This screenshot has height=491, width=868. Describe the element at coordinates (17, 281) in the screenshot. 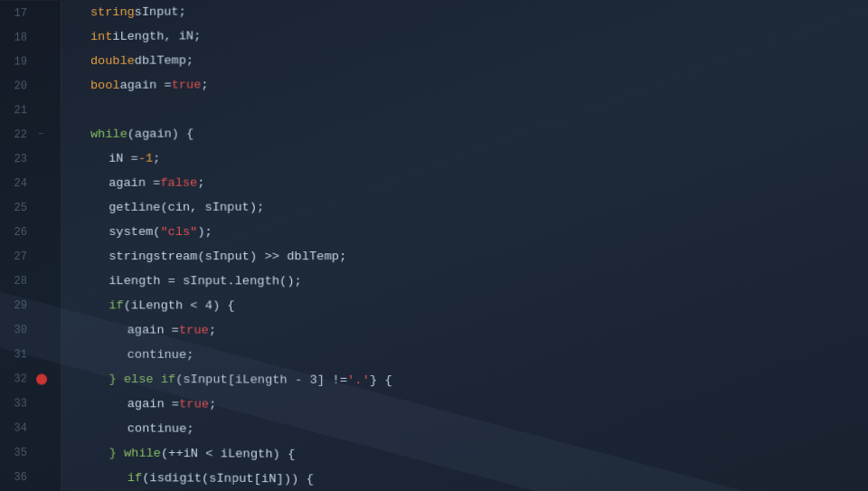

I see `line-number: 28` at that location.